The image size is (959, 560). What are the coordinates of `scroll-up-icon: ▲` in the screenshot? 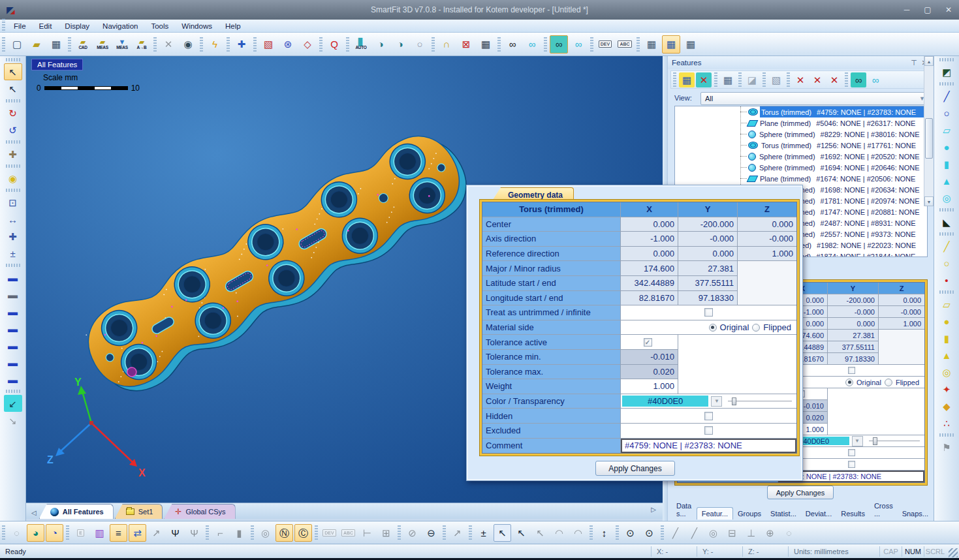 It's located at (929, 61).